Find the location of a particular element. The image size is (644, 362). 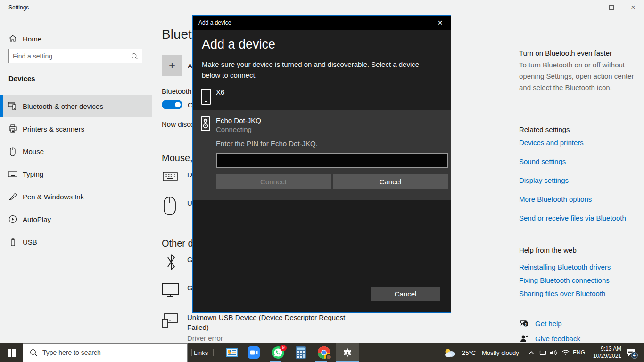

connect-button: Connect is located at coordinates (273, 182).